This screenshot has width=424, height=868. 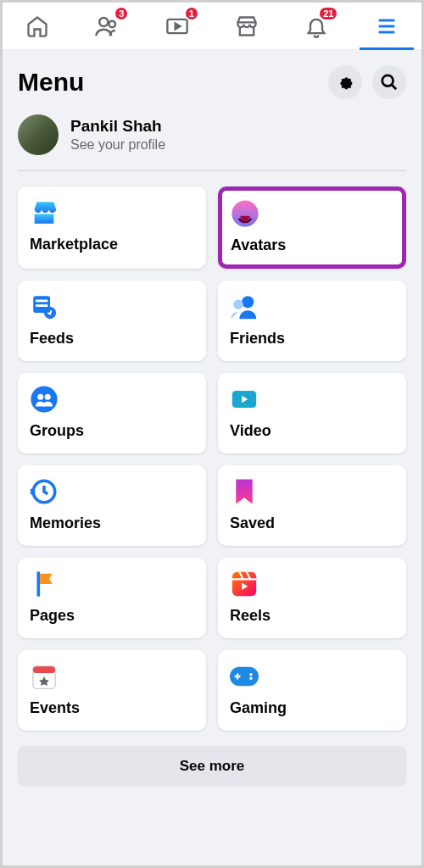 I want to click on notifications-badge: 21, so click(x=328, y=14).